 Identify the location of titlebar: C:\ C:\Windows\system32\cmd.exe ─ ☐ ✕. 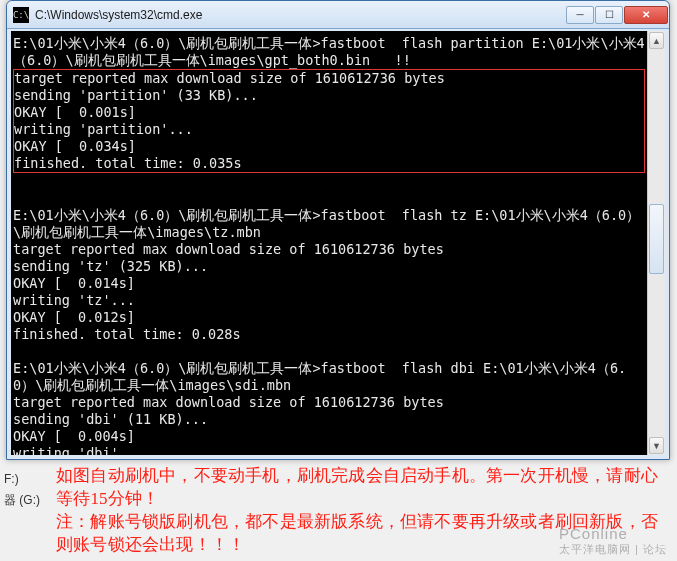
(338, 15).